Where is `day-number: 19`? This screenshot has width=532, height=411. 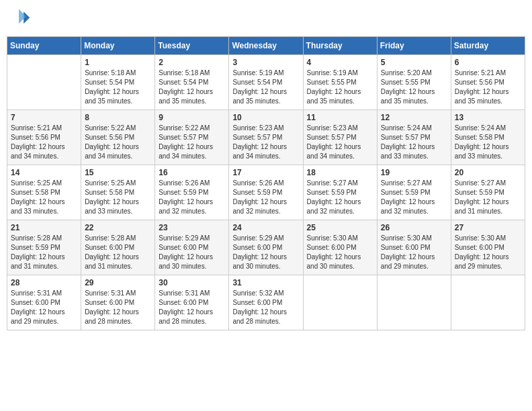 day-number: 19 is located at coordinates (414, 173).